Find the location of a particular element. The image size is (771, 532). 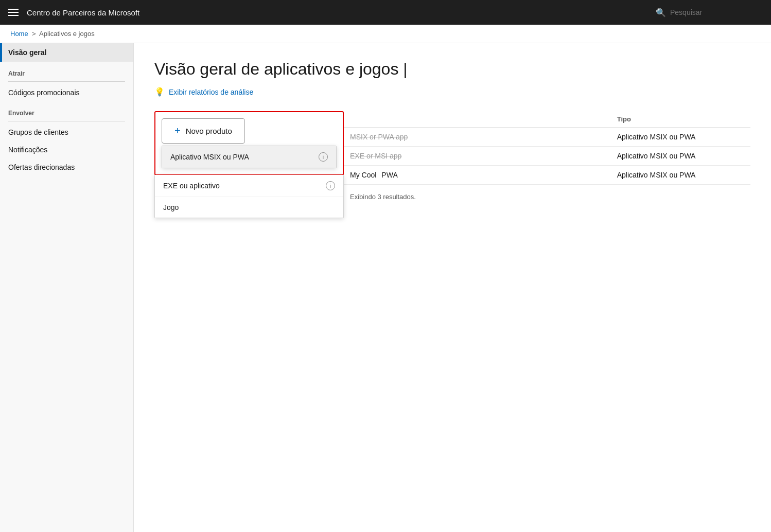

search-bar: 🔍 is located at coordinates (706, 12).